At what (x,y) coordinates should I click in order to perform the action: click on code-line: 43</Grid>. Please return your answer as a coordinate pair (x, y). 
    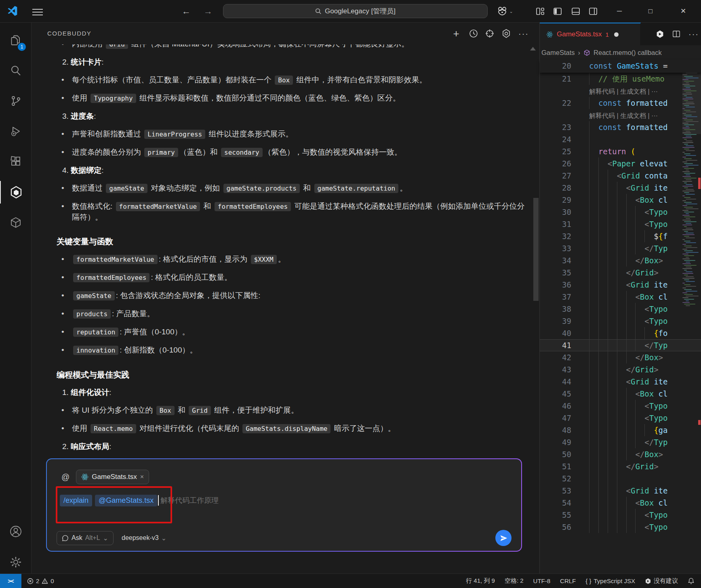
    Looking at the image, I should click on (621, 370).